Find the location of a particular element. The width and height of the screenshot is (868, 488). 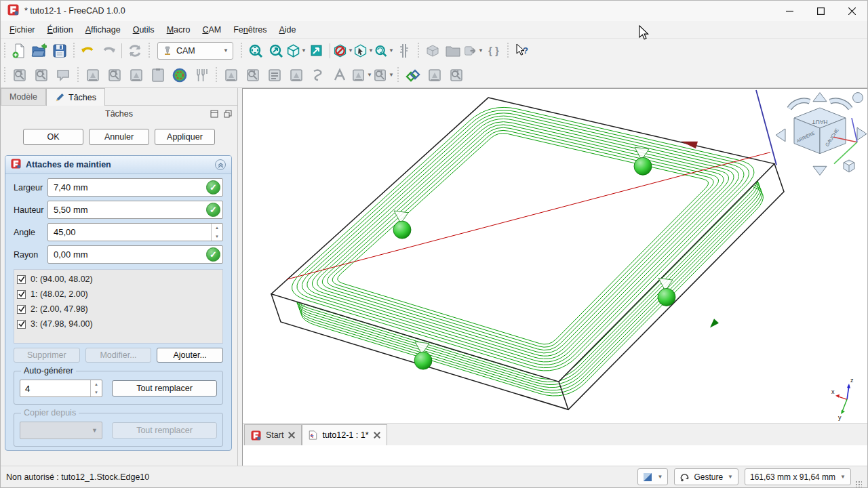

cam-engrave-button: ▼ is located at coordinates (361, 75).